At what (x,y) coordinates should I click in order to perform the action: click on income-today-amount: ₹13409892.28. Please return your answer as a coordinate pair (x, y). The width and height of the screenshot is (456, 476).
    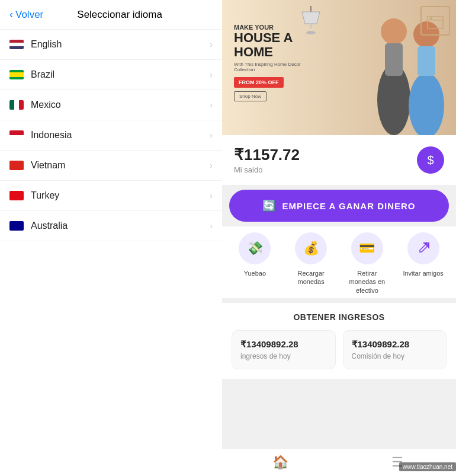
    Looking at the image, I should click on (284, 344).